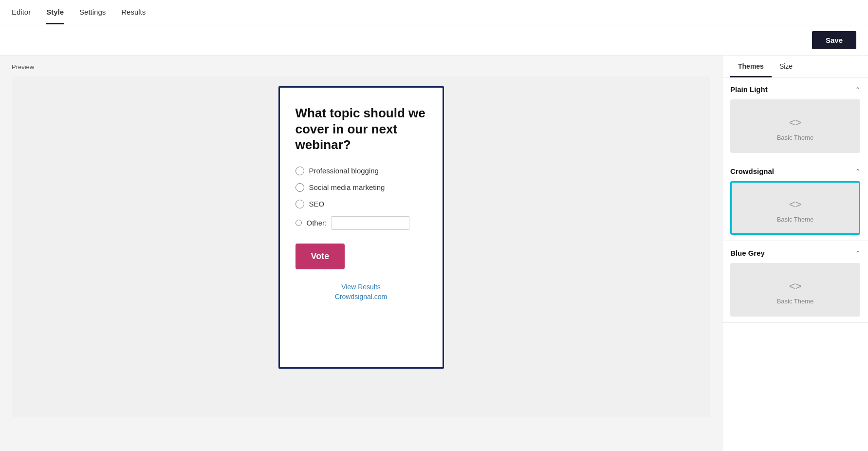  I want to click on preview-label: Preview, so click(361, 67).